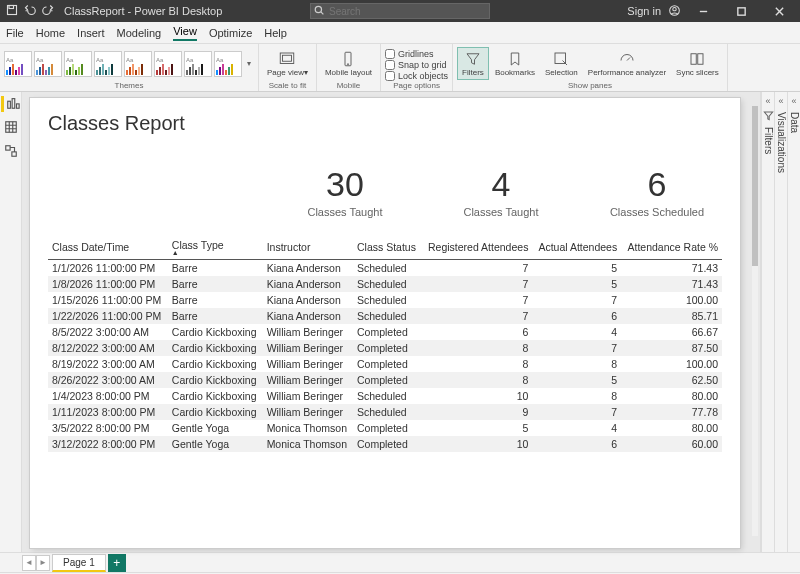 Image resolution: width=800 pixels, height=574 pixels. Describe the element at coordinates (385, 444) in the screenshot. I see `table-row: 3/12/2022 8:00:00 PMGentle YogaMonica Th…` at that location.